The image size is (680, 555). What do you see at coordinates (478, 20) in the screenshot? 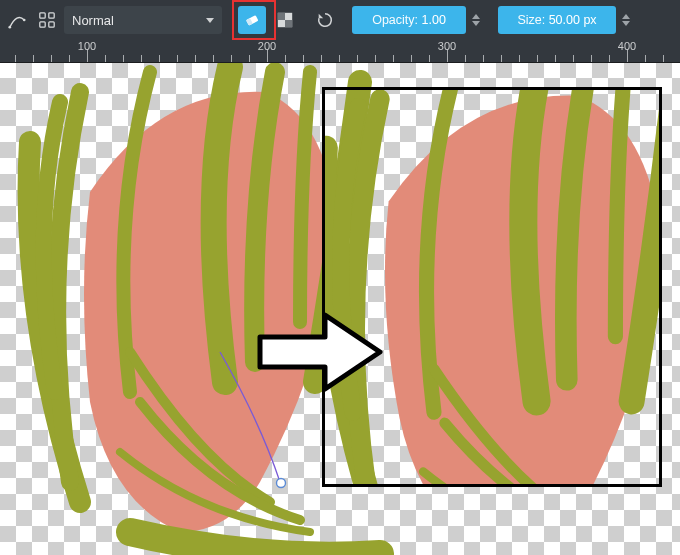
I see `opacity-spin-arrows` at bounding box center [478, 20].